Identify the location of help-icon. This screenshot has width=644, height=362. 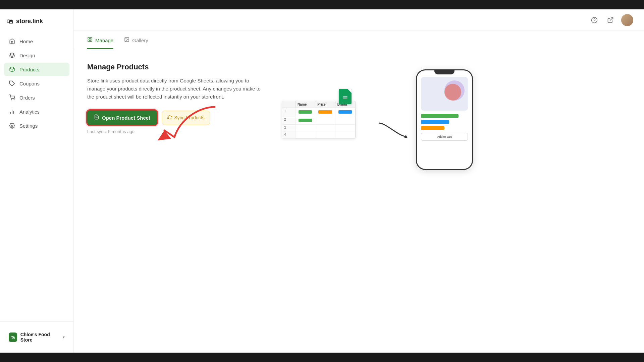
(594, 20).